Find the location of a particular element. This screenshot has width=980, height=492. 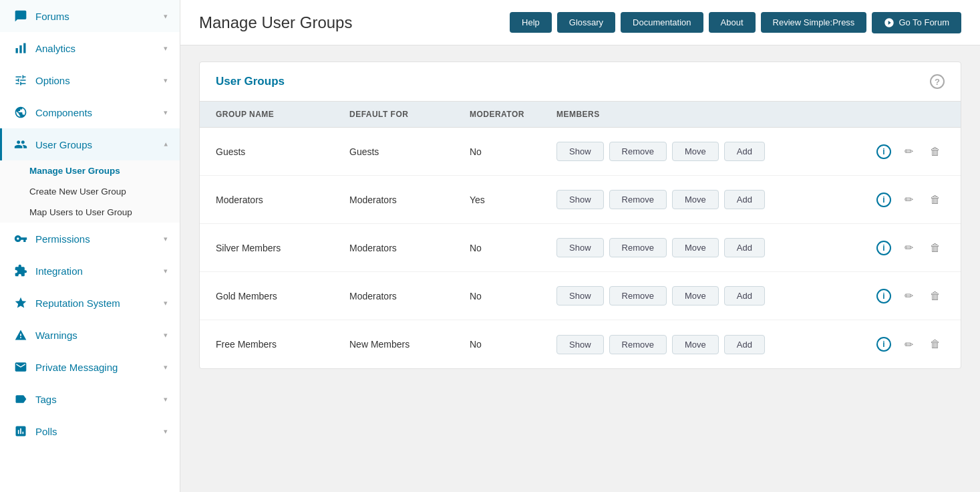

chevron-icon-forums: ▾ is located at coordinates (166, 16).